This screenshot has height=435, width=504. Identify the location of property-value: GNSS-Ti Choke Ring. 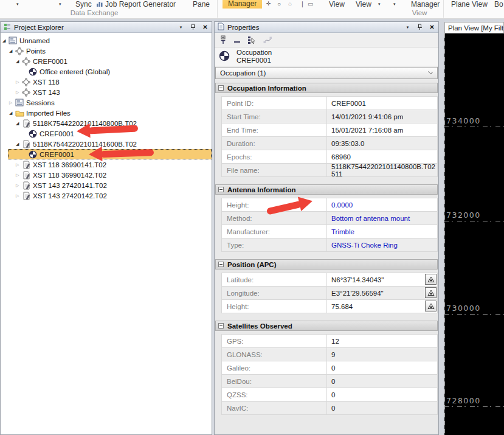
(382, 245).